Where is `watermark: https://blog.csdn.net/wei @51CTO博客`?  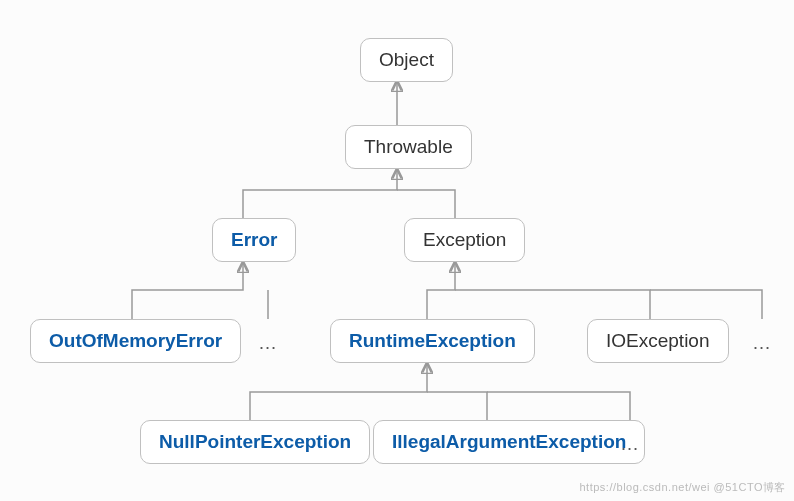
watermark: https://blog.csdn.net/wei @51CTO博客 is located at coordinates (684, 488).